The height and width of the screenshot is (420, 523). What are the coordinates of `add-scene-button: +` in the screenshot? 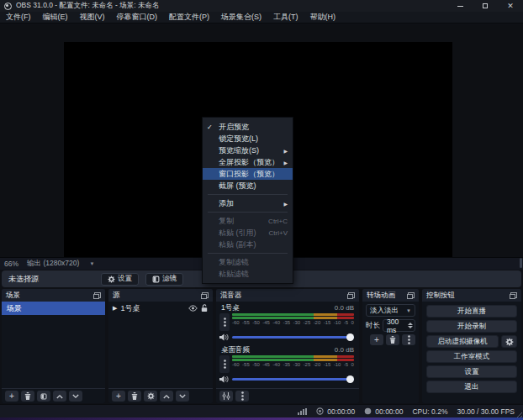 It's located at (12, 396).